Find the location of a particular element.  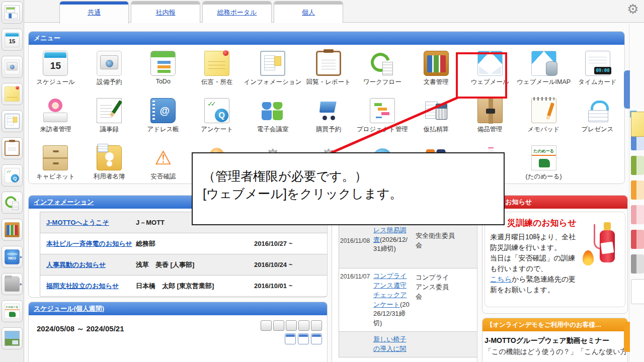

survey-group: コンプライアンス委員会 is located at coordinates (435, 300).